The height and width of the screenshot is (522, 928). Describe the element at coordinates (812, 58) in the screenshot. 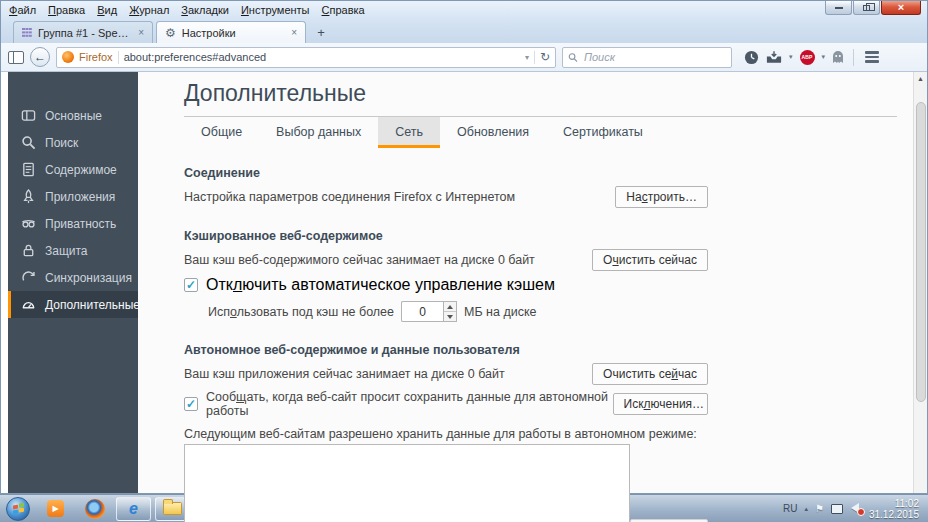

I see `toolbar-icons: ▾ ABP ▾` at that location.